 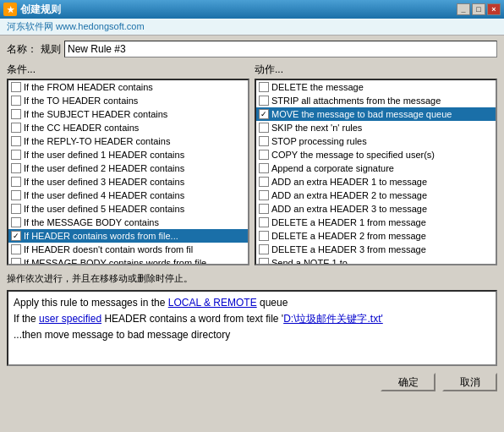 I want to click on desc-line1: Apply this rule to messages in the LOCAL…, so click(x=252, y=303).